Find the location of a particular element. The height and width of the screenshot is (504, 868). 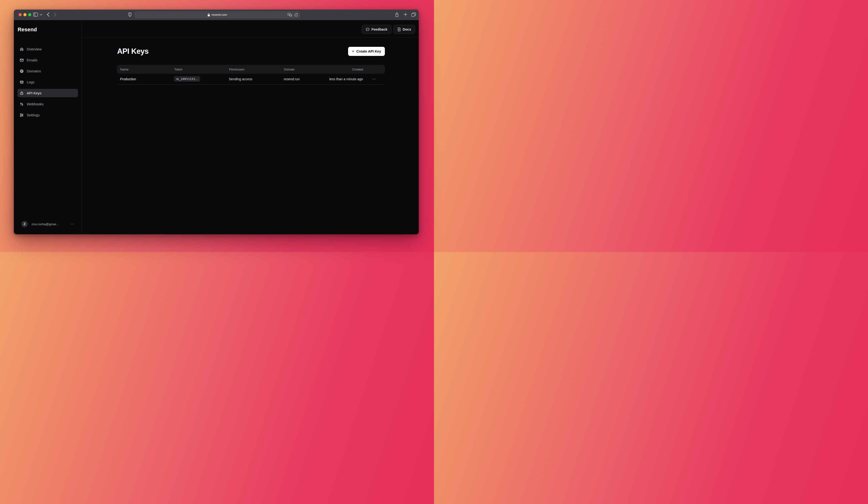

column-domain: Domain is located at coordinates (304, 69).